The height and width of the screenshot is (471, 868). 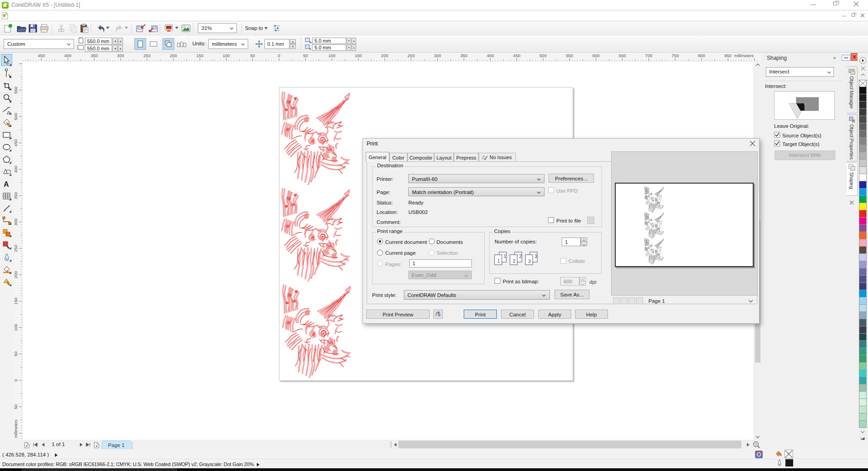 What do you see at coordinates (310, 49) in the screenshot?
I see `svg-text: y` at bounding box center [310, 49].